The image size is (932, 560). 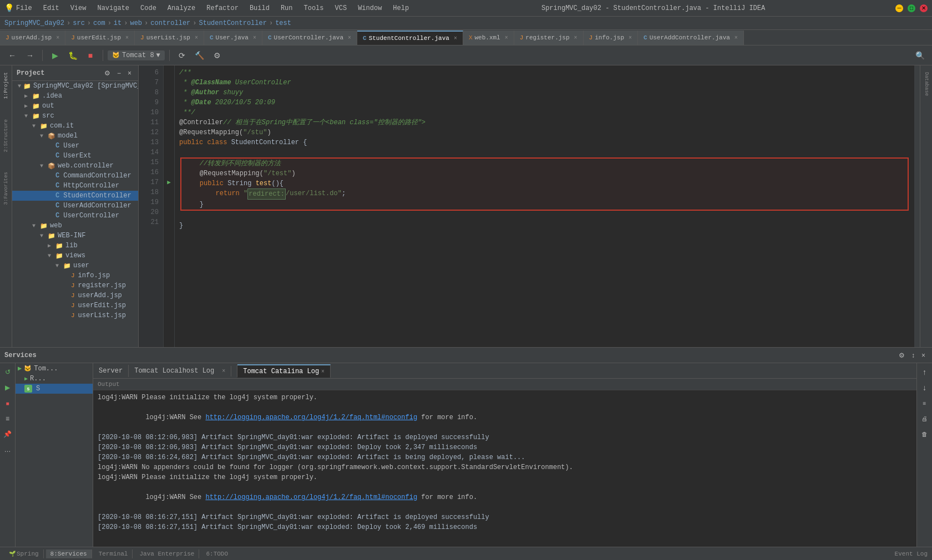 What do you see at coordinates (6, 135) in the screenshot?
I see `tab-structure: 2:Structure` at bounding box center [6, 135].